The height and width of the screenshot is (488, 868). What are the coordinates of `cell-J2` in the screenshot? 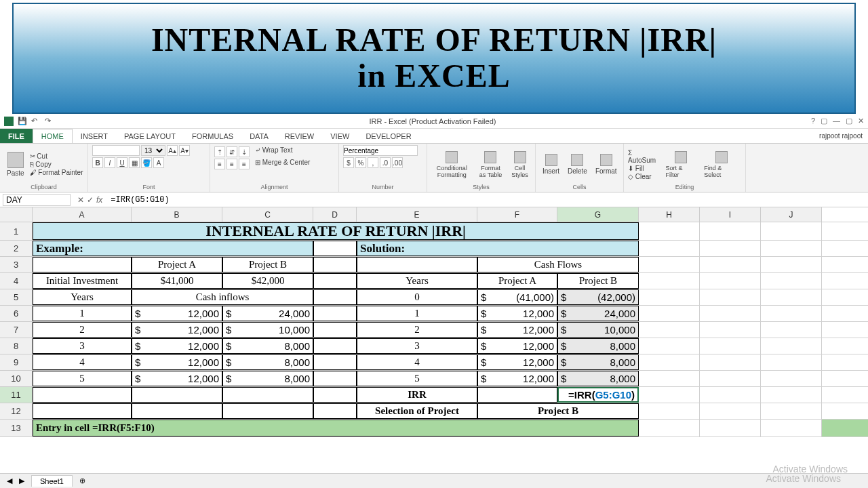 It's located at (791, 248).